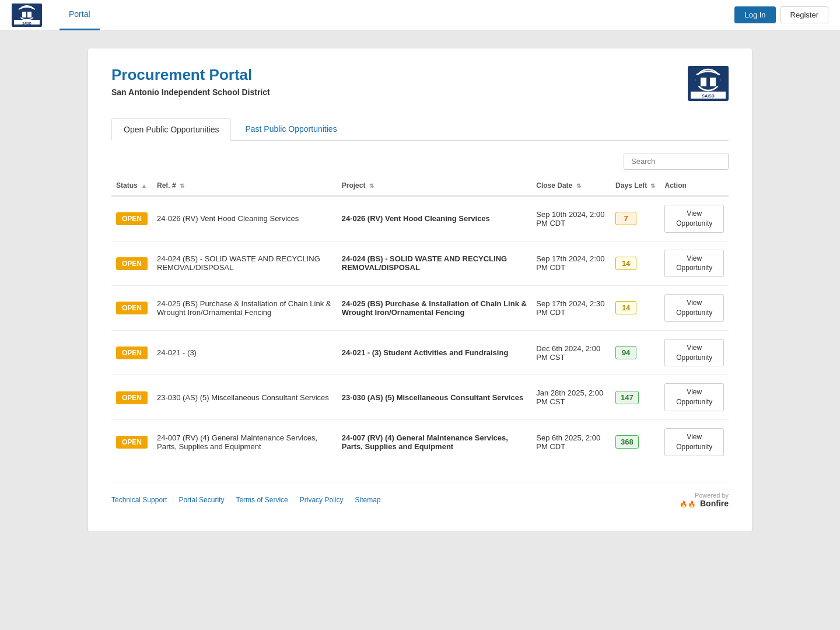  Describe the element at coordinates (571, 218) in the screenshot. I see `cell-close-date-0: Sep 10th 2024, 2:00 PM CDT` at that location.